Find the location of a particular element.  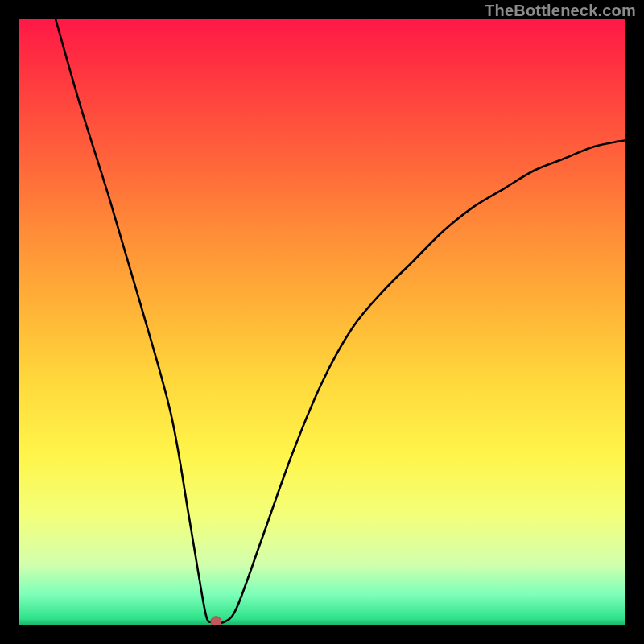

watermark-text: TheBottleneck.com is located at coordinates (560, 11).